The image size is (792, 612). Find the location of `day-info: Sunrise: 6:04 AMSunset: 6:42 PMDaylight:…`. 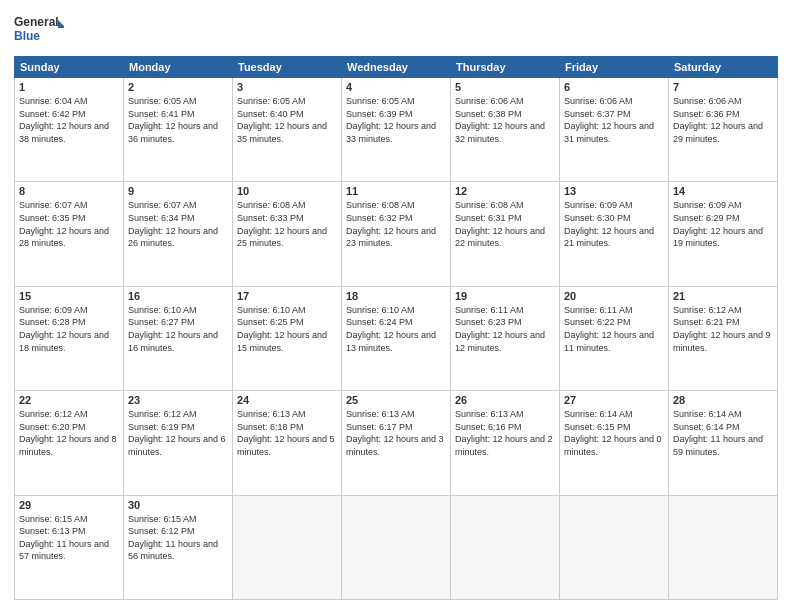

day-info: Sunrise: 6:04 AMSunset: 6:42 PMDaylight:… is located at coordinates (64, 120).